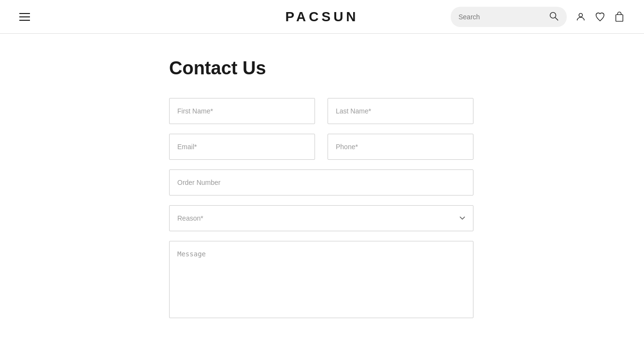 This screenshot has height=350, width=644. I want to click on email-group, so click(242, 147).